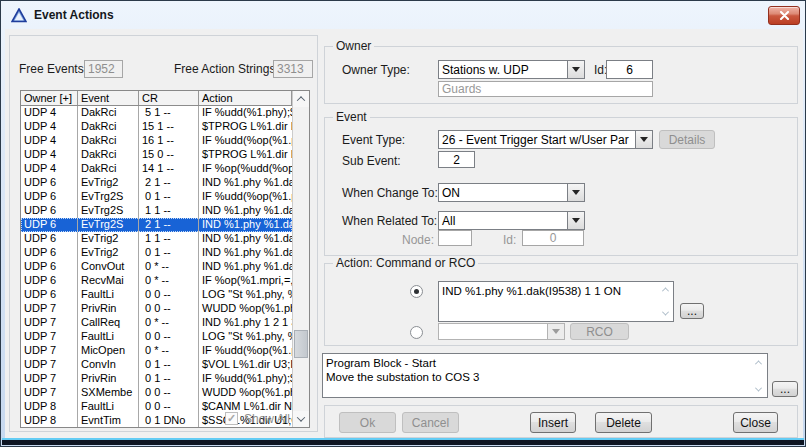 This screenshot has width=806, height=447. I want to click on owner-id-field: 6, so click(630, 70).